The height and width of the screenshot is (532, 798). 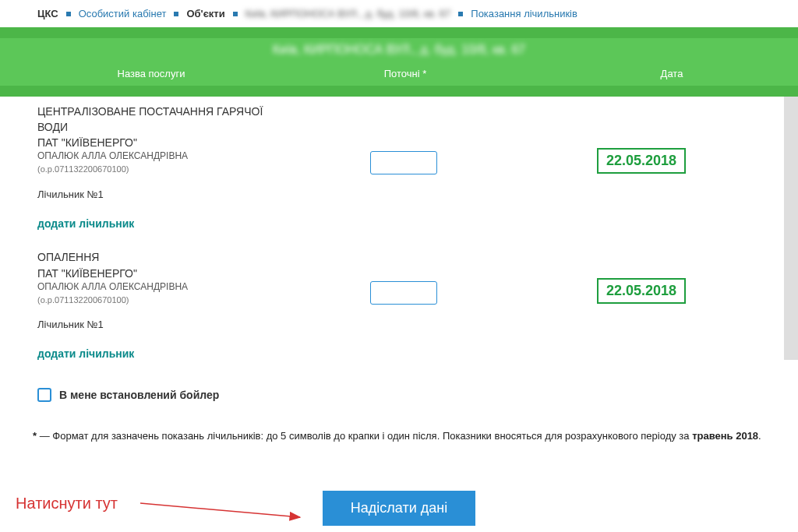 I want to click on table-header: Назва послуги Поточні * Дата, so click(x=399, y=73).